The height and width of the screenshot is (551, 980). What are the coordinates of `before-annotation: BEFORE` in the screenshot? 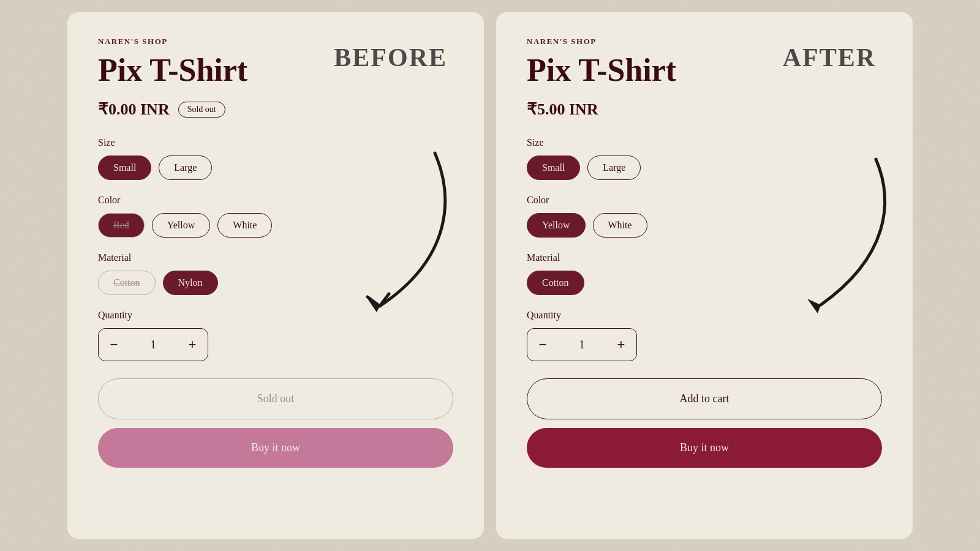 It's located at (391, 58).